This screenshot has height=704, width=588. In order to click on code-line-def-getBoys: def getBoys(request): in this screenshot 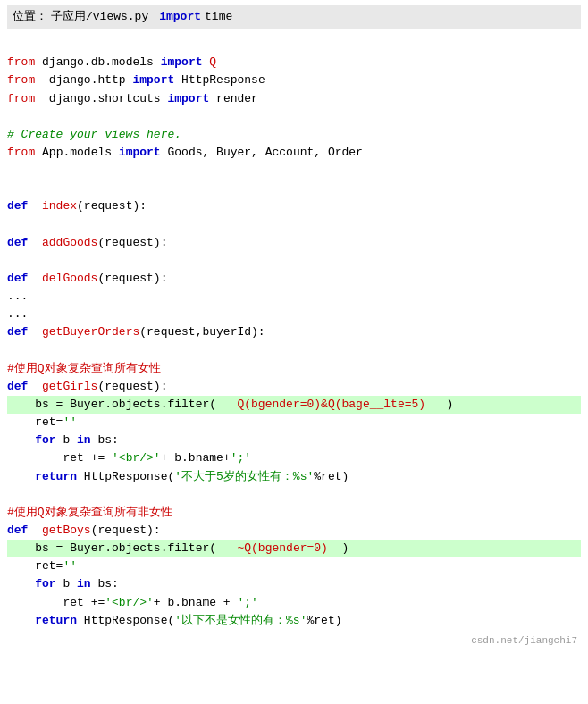, I will do `click(294, 531)`.